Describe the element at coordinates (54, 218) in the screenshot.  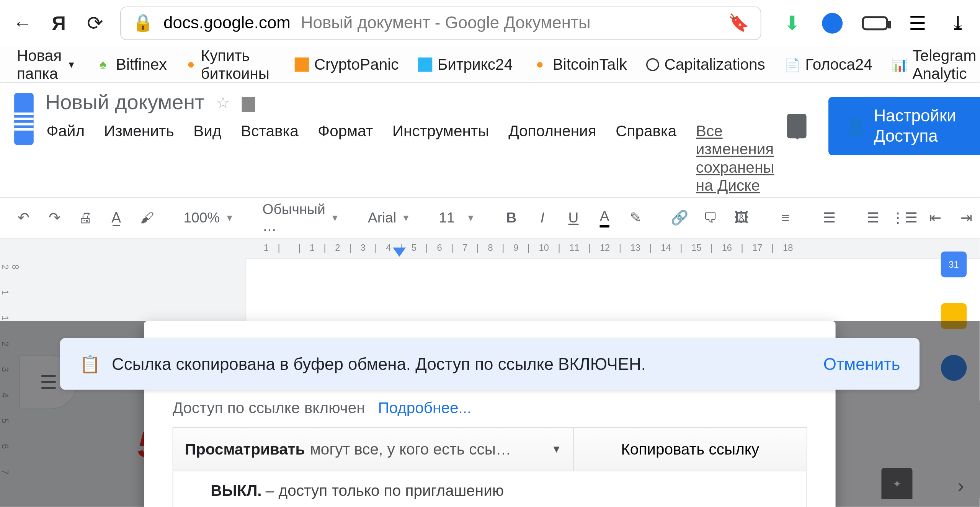
I see `redo-button: ↷` at that location.